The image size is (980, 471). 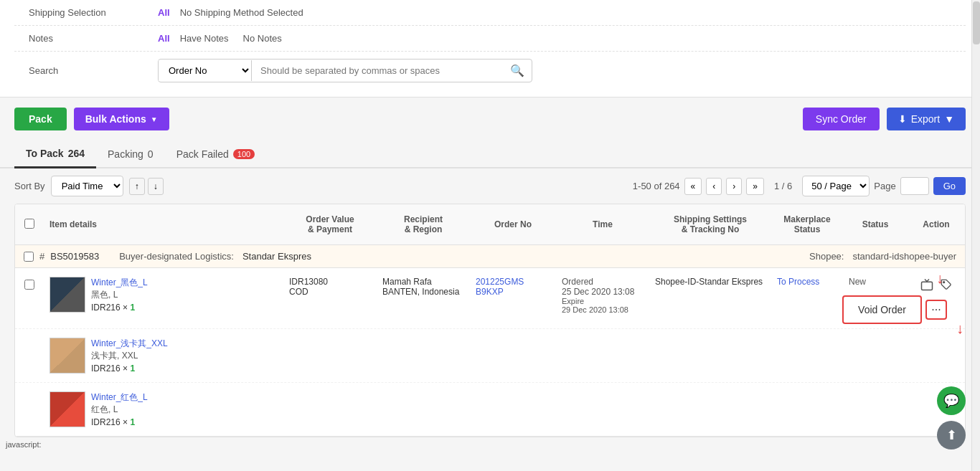 What do you see at coordinates (783, 186) in the screenshot?
I see `page-current: 1 / 6` at bounding box center [783, 186].